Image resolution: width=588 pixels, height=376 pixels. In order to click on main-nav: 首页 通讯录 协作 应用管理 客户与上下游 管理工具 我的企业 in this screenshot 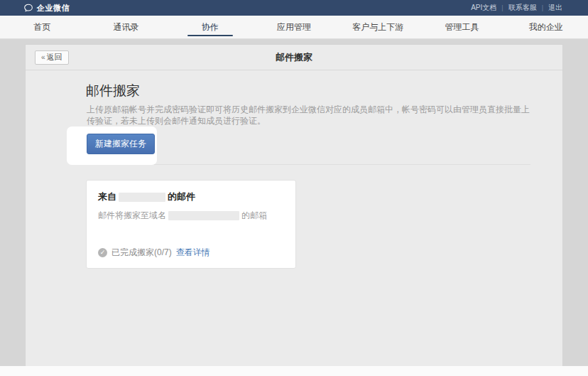, I will do `click(294, 27)`.